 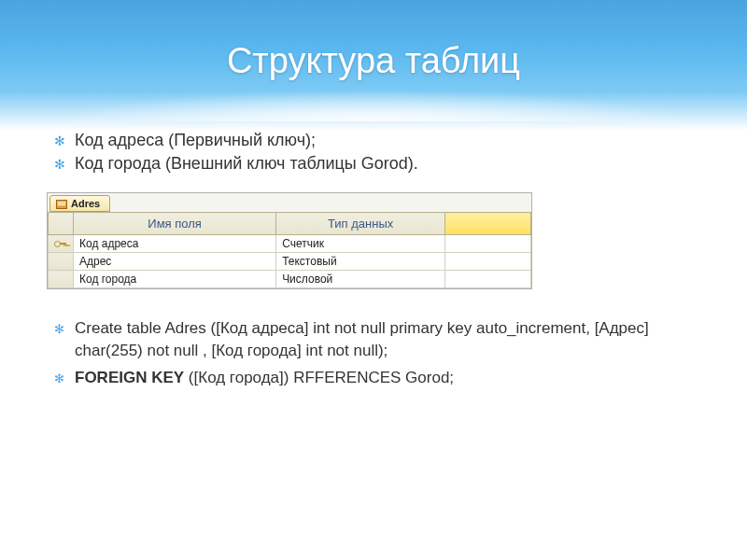 I want to click on field-name-cell: Адрес, so click(x=176, y=261).